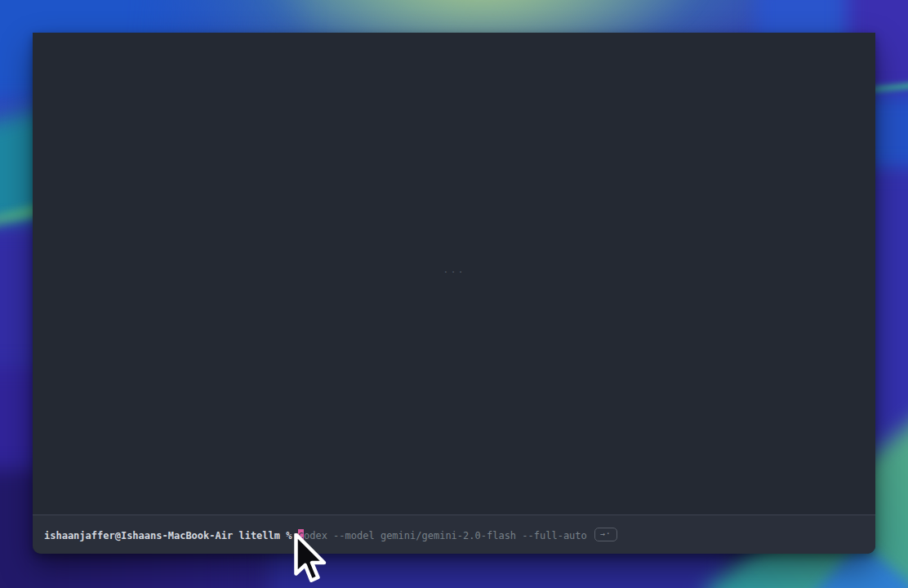 Image resolution: width=908 pixels, height=588 pixels. Describe the element at coordinates (289, 536) in the screenshot. I see `prompt-symbol: %` at that location.